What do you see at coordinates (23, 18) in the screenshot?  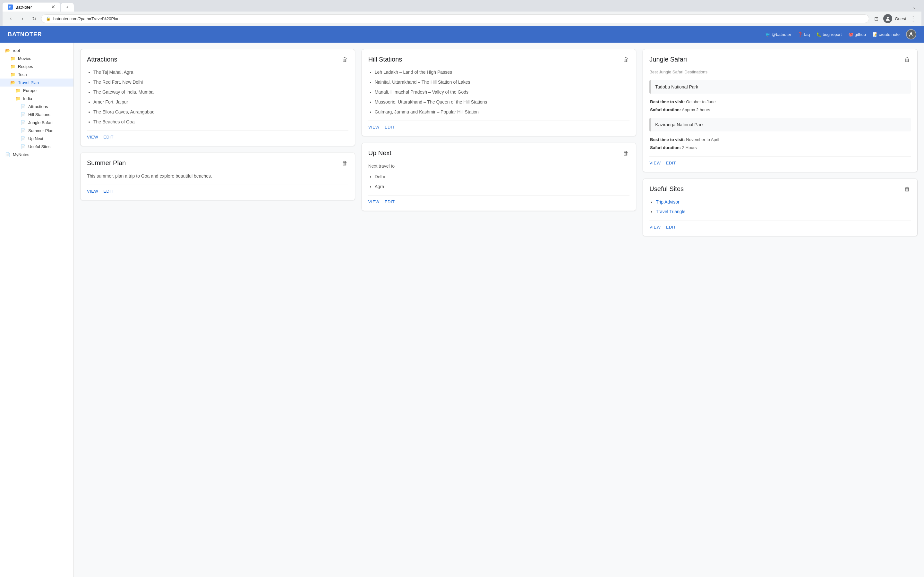 I see `forward-button: ›` at bounding box center [23, 18].